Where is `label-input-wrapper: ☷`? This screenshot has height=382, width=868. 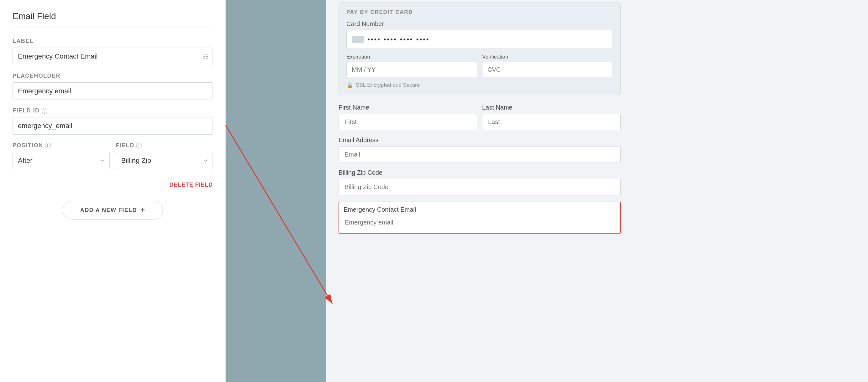
label-input-wrapper: ☷ is located at coordinates (113, 57).